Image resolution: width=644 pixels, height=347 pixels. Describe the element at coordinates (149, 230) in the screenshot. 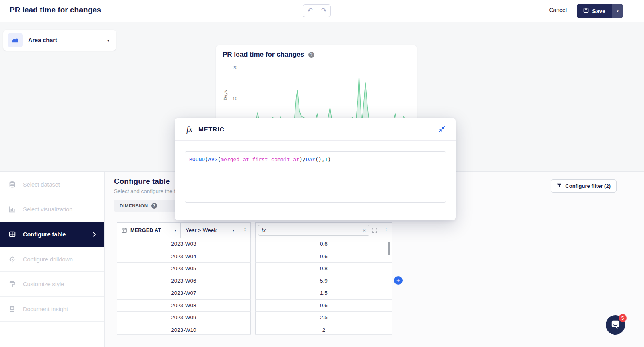

I see `merged-at-column-header: MERGED AT ▾` at that location.